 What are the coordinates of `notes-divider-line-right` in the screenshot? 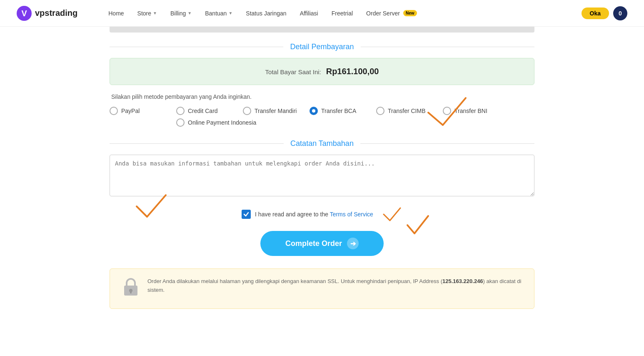 It's located at (447, 143).